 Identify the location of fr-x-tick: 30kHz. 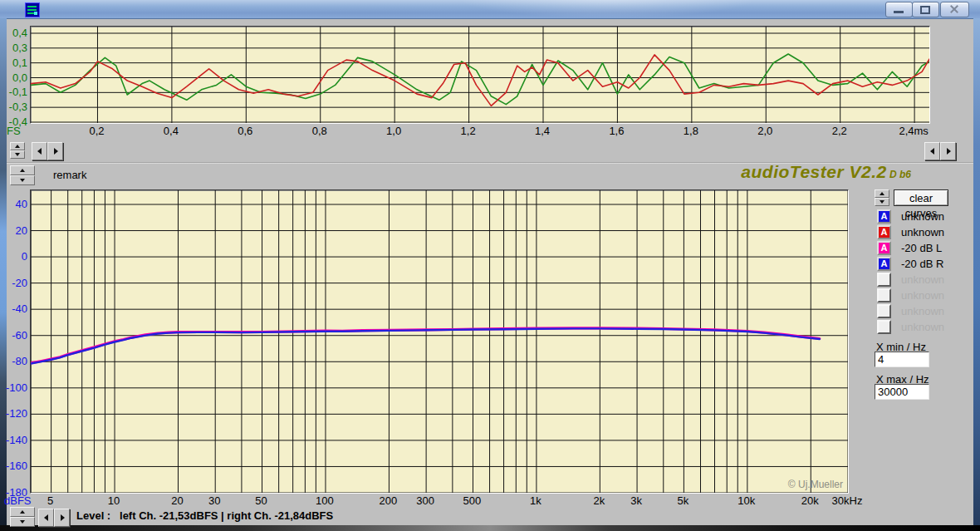
(847, 500).